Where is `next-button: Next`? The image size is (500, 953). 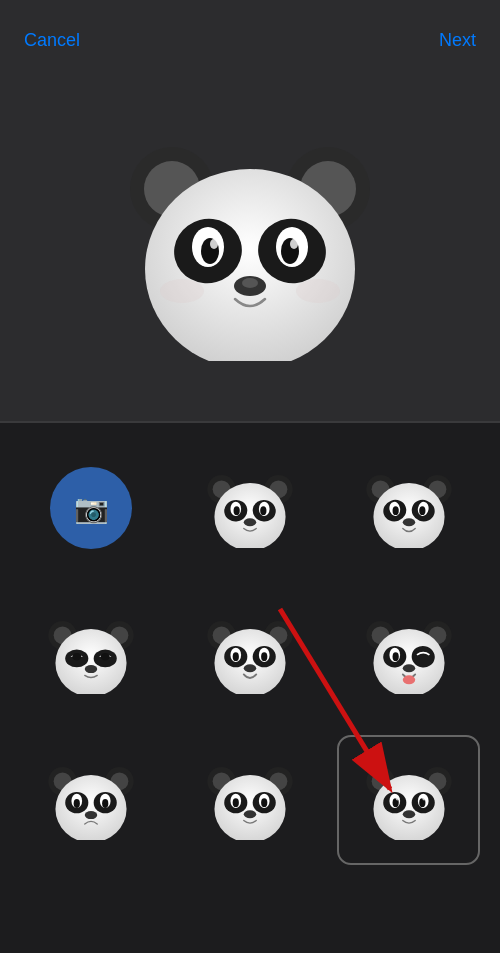 next-button: Next is located at coordinates (458, 40).